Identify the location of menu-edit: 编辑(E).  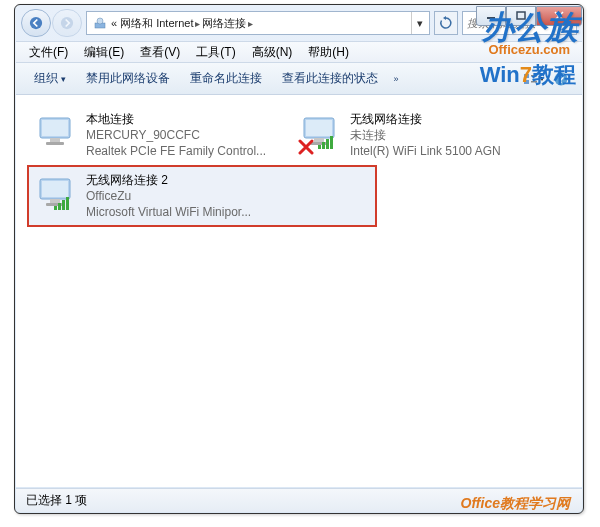
(104, 52).